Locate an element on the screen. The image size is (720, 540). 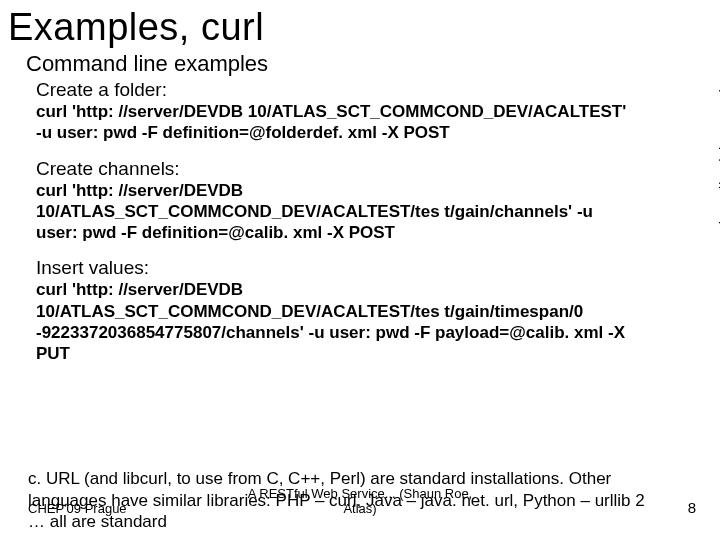
code-insert-values: curl 'http: //server/DEVDB 10/ATLAS_SCT_… is located at coordinates (336, 322).